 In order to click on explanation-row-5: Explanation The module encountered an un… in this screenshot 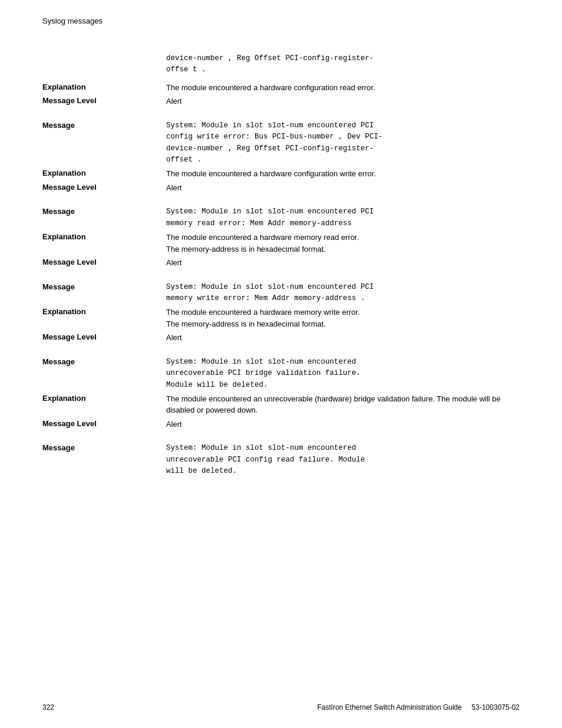, I will do `click(281, 404)`.